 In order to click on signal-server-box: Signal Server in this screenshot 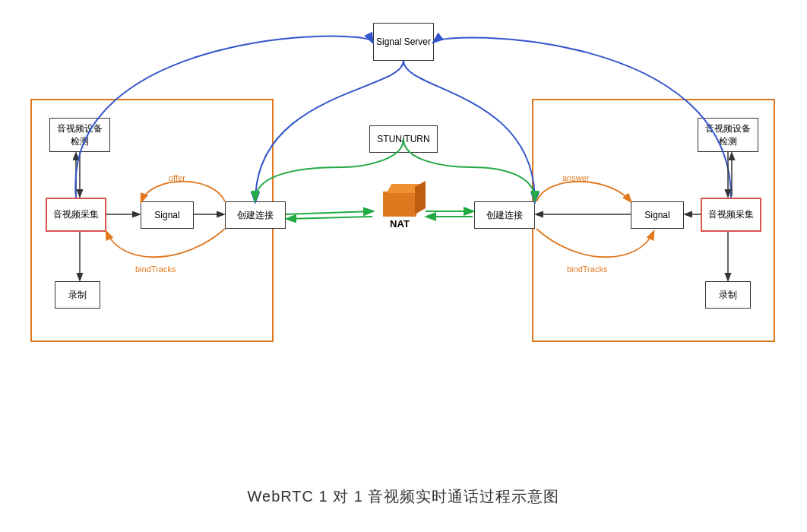, I will do `click(404, 42)`.